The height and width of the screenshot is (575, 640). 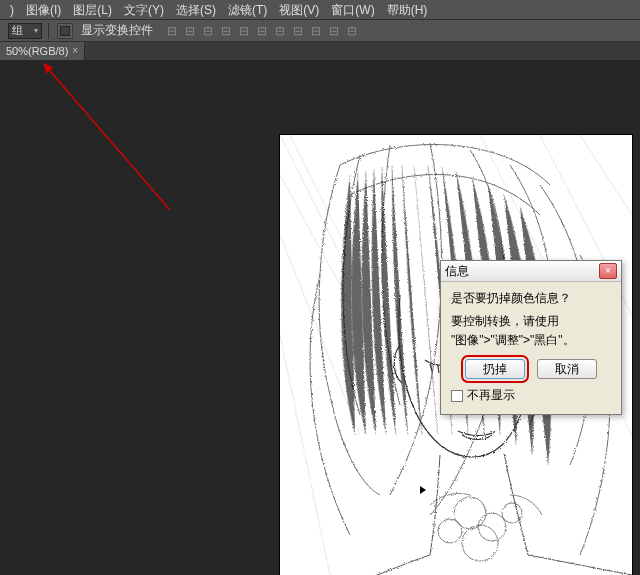 I want to click on warp-icon-2: ⊟, so click(x=334, y=31).